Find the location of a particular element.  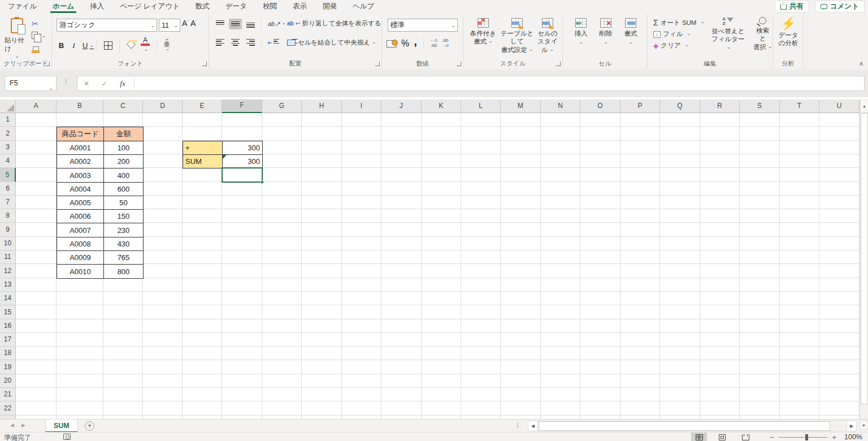

fill-button: ↓ フィル is located at coordinates (679, 34).